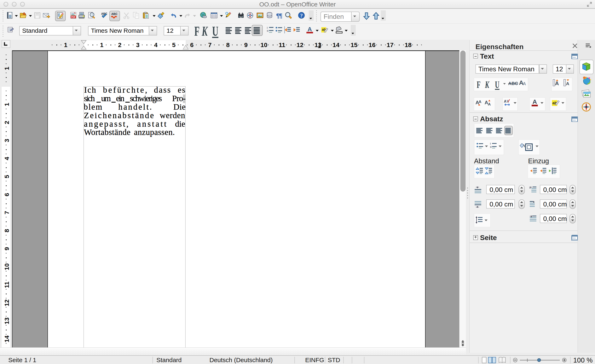 Image resolution: width=595 pixels, height=364 pixels. I want to click on svg-text: ABC, so click(114, 14).